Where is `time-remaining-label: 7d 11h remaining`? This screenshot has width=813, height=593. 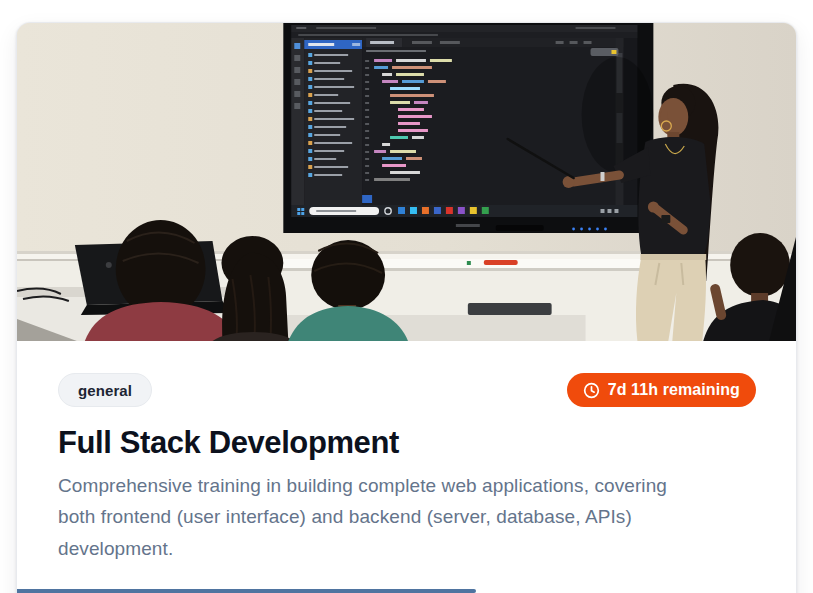
time-remaining-label: 7d 11h remaining is located at coordinates (674, 390).